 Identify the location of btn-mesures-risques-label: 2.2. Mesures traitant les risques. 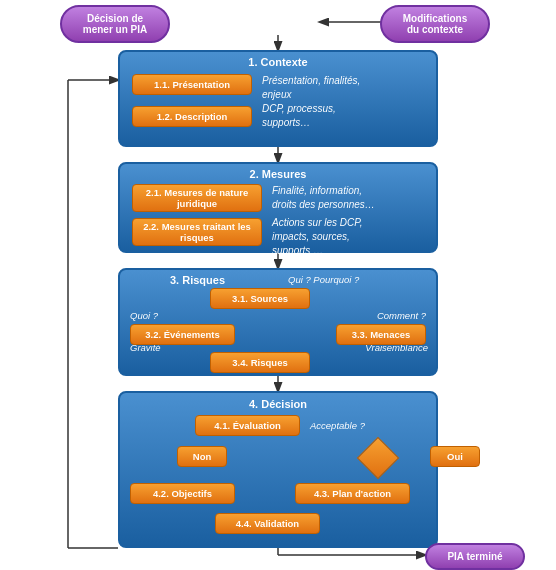
(197, 232).